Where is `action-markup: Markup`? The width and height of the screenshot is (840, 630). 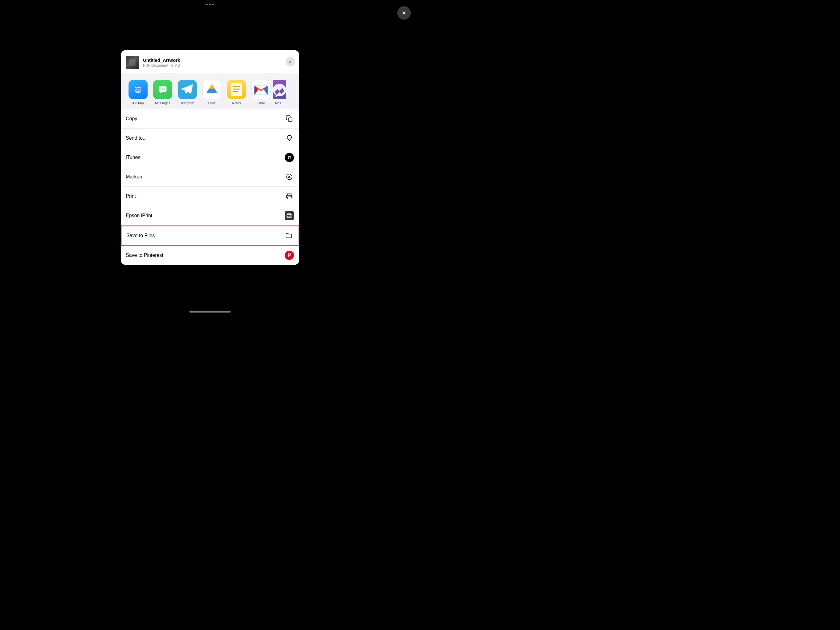
action-markup: Markup is located at coordinates (210, 177).